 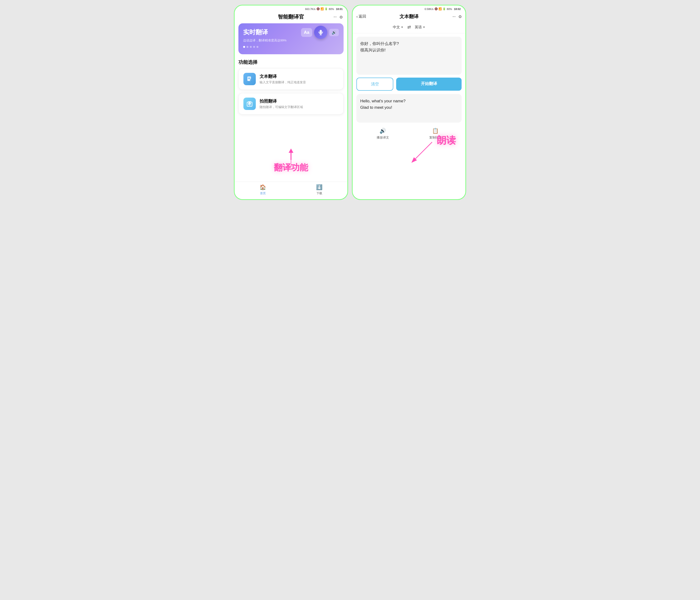 What do you see at coordinates (320, 193) in the screenshot?
I see `nav-download-label: 下载` at bounding box center [320, 193].